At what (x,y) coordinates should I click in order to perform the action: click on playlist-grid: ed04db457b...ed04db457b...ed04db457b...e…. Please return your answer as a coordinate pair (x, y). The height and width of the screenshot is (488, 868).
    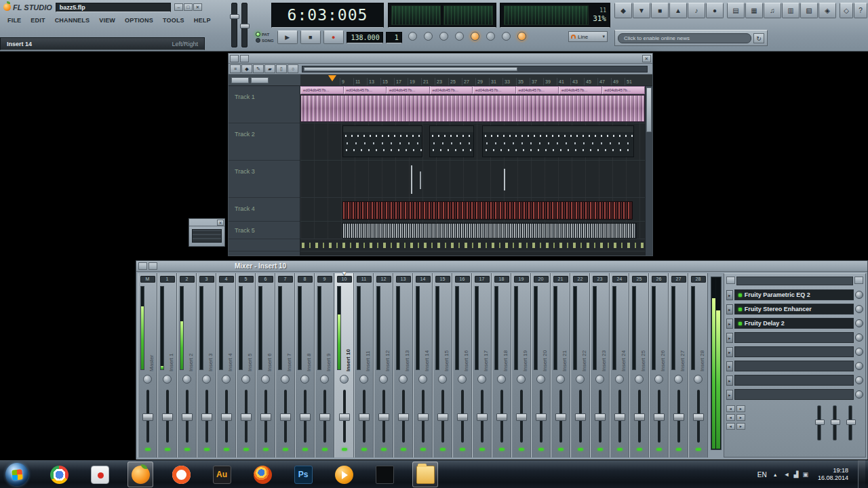
    Looking at the image, I should click on (473, 171).